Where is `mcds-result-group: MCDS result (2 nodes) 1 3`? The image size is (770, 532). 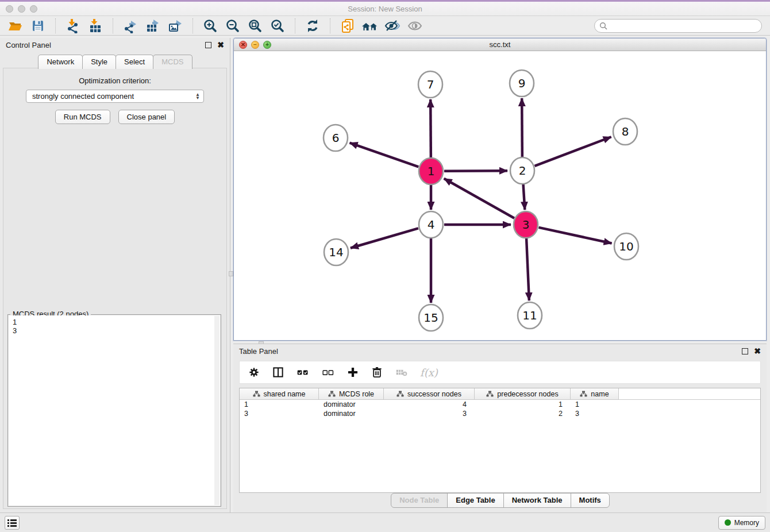
mcds-result-group: MCDS result (2 nodes) 1 3 is located at coordinates (114, 410).